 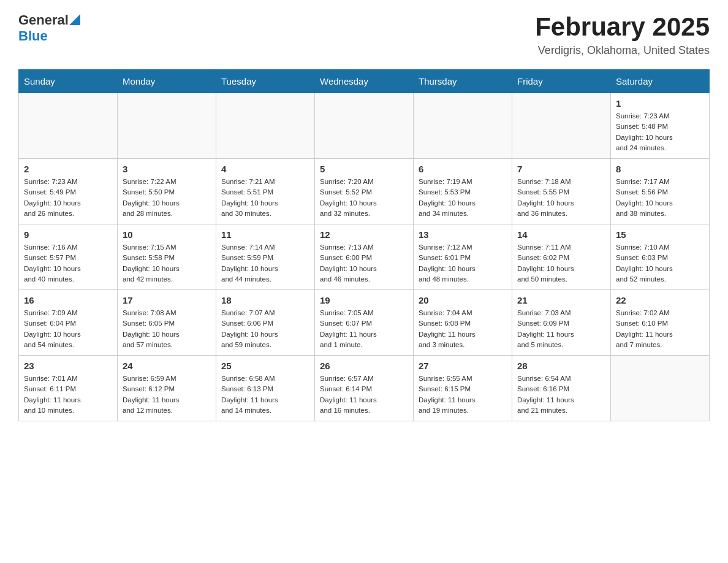 I want to click on calendar-day-cell: 19Sunrise: 7:05 AMSunset: 6:07 PMDayligh…, so click(x=364, y=323).